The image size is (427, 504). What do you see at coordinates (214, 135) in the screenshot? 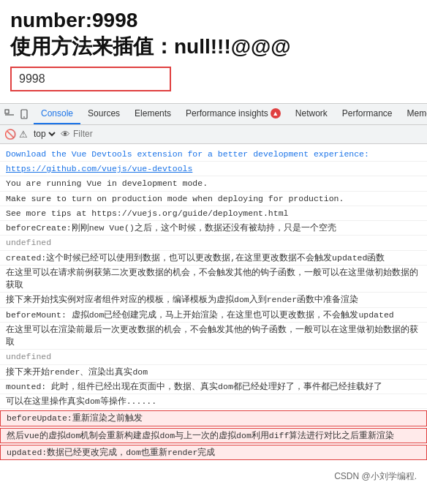
I see `filter-bar: 🚫 ⚠ top all 👁` at bounding box center [214, 135].